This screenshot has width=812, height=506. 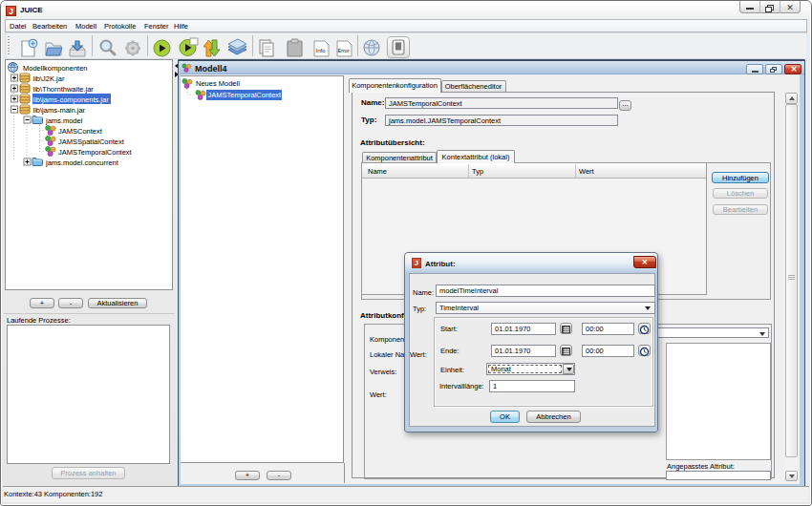 What do you see at coordinates (321, 51) in the screenshot?
I see `svg-text: Info` at bounding box center [321, 51].